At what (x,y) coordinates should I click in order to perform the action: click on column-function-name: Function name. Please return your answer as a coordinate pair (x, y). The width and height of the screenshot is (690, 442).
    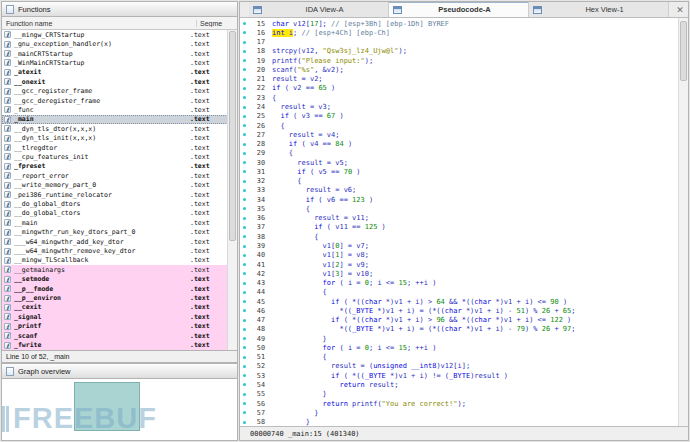
    Looking at the image, I should click on (100, 24).